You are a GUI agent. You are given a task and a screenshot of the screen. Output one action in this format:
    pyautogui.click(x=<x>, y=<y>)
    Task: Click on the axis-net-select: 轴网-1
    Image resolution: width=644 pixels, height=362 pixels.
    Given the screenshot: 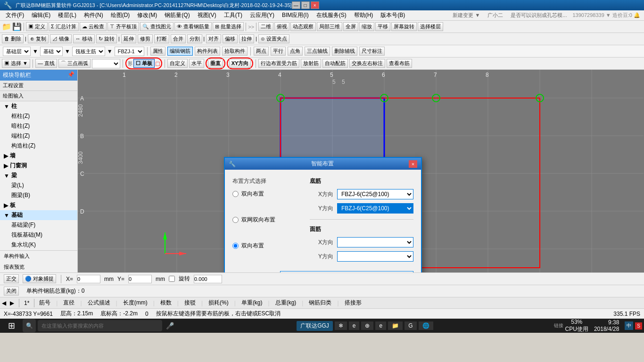 What is the action you would take?
    pyautogui.click(x=347, y=272)
    